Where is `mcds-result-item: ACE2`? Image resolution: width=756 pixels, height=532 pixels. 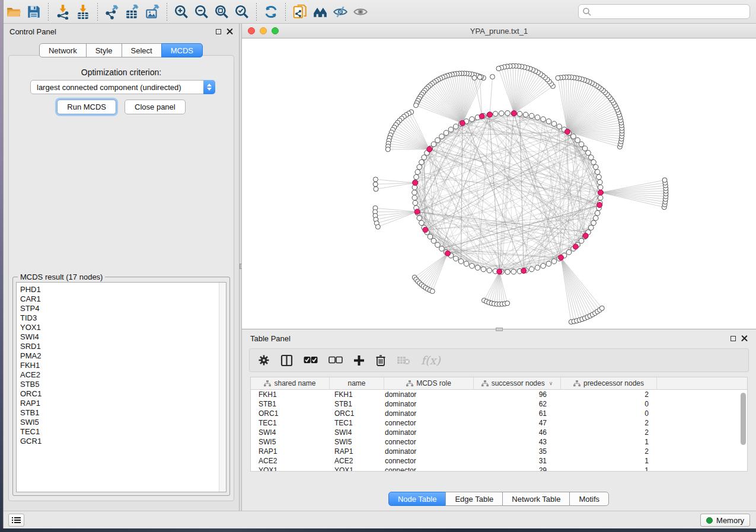 mcds-result-item: ACE2 is located at coordinates (123, 375).